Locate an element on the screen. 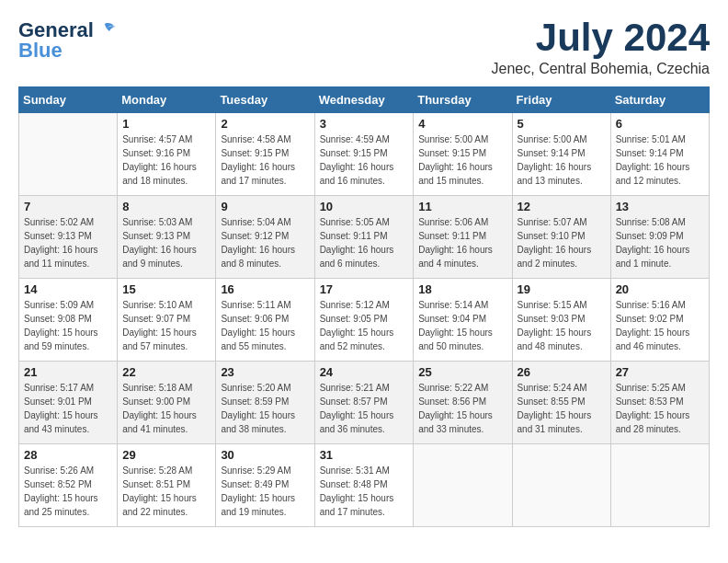 The image size is (728, 563). day-number: 26 is located at coordinates (562, 372).